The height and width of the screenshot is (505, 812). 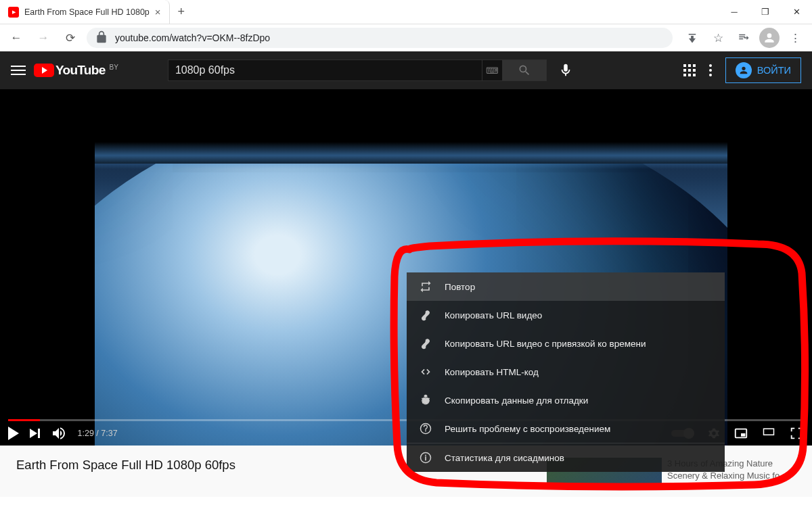 I want to click on menu-troubleshoot: Решить проблему с воспроизведением, so click(x=566, y=429).